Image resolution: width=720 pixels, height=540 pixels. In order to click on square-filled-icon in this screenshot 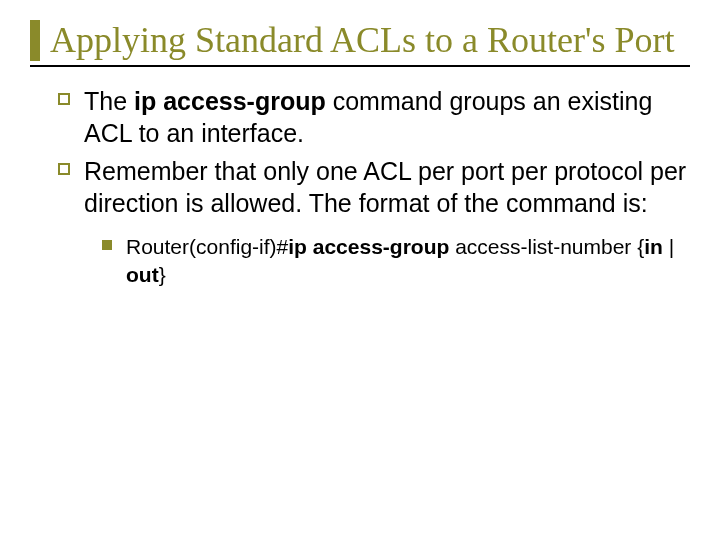, I will do `click(107, 245)`.